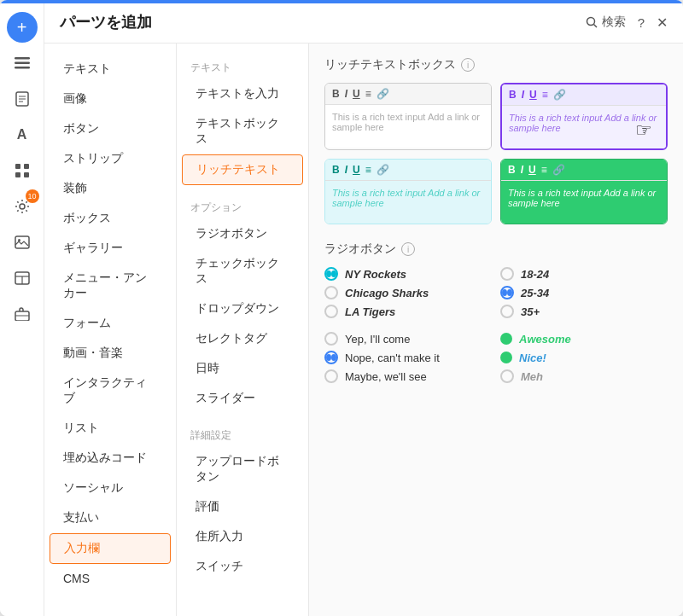  I want to click on cat-menu: メニュー・アンカー, so click(110, 286).